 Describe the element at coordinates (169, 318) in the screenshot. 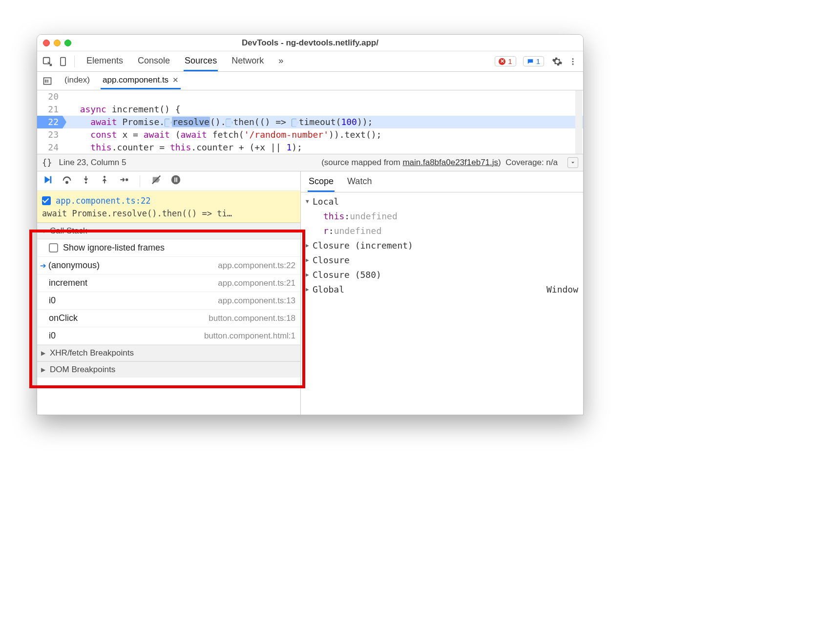

I see `callstack-frame: onClick button.component.ts:18` at that location.